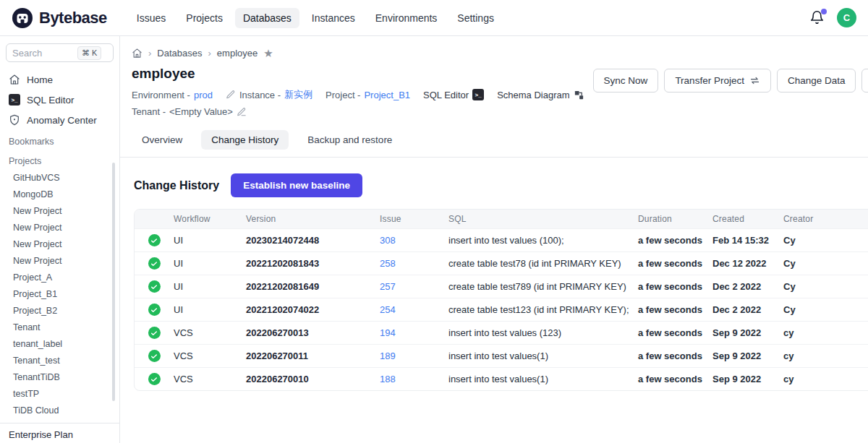 Image resolution: width=868 pixels, height=443 pixels. I want to click on sidebar-project-item: MongoDB, so click(59, 194).